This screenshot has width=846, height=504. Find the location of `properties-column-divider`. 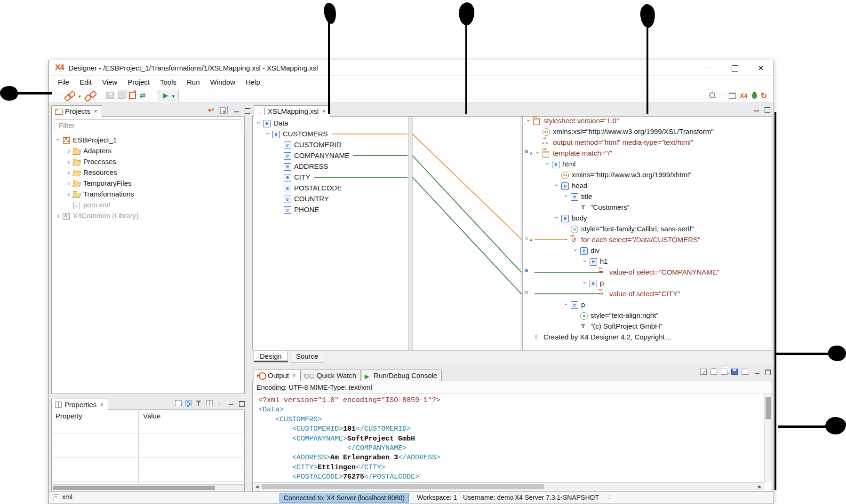

properties-column-divider is located at coordinates (138, 447).